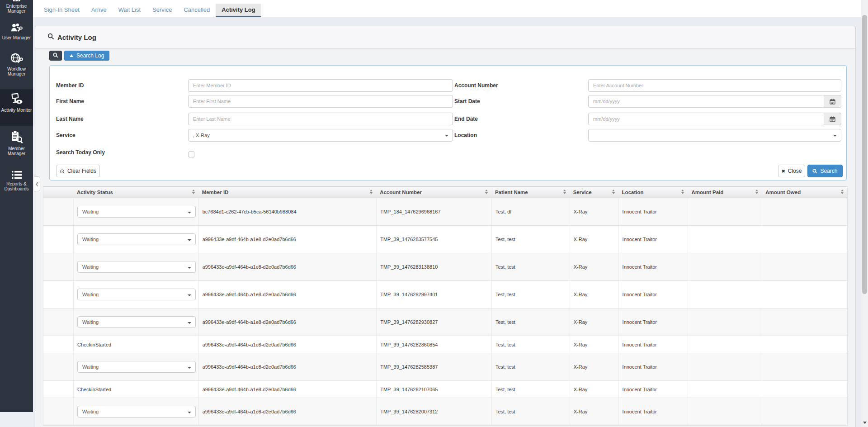  Describe the element at coordinates (288, 192) in the screenshot. I see `column-header: Member ID` at that location.